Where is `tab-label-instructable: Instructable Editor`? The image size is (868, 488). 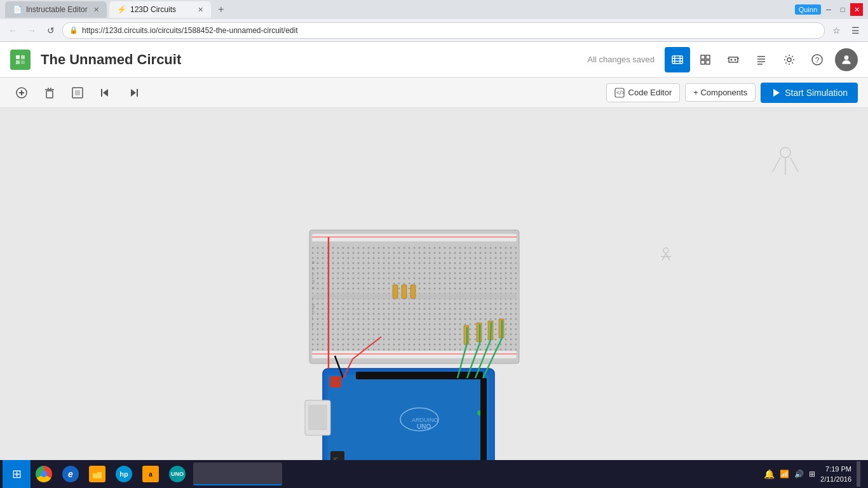
tab-label-instructable: Instructable Editor is located at coordinates (57, 10).